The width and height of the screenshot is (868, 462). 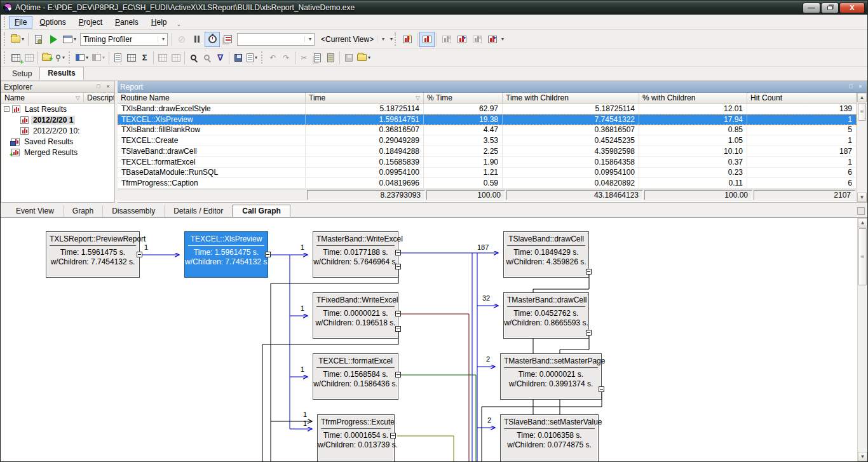 I want to click on report-scrollbar: ▲ ▼, so click(x=862, y=147).